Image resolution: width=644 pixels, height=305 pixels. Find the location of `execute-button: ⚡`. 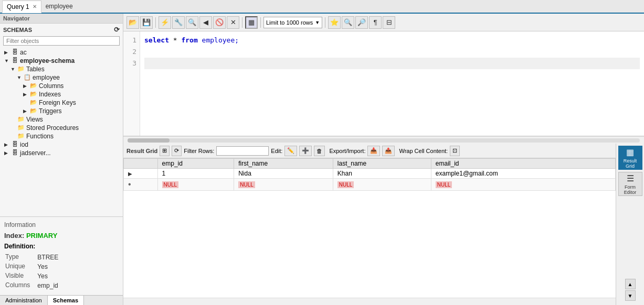

execute-button: ⚡ is located at coordinates (165, 23).